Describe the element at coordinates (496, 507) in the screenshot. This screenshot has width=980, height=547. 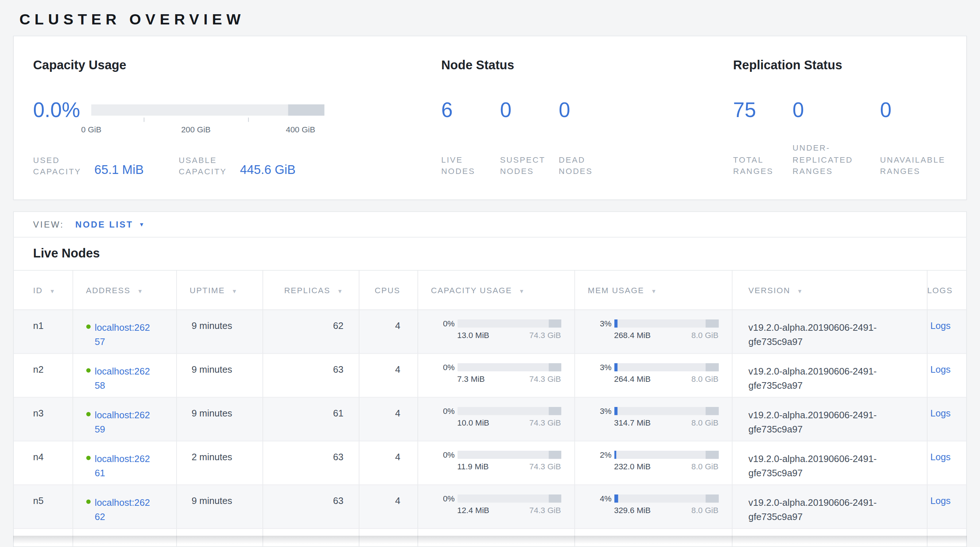
I see `capacity-usage-cell: 0% 12.4 MiB 74.3 GiB` at that location.